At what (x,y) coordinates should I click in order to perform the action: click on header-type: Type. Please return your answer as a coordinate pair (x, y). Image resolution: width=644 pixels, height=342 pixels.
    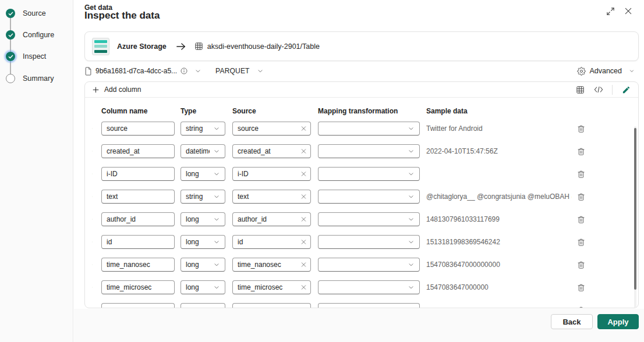
    Looking at the image, I should click on (203, 111).